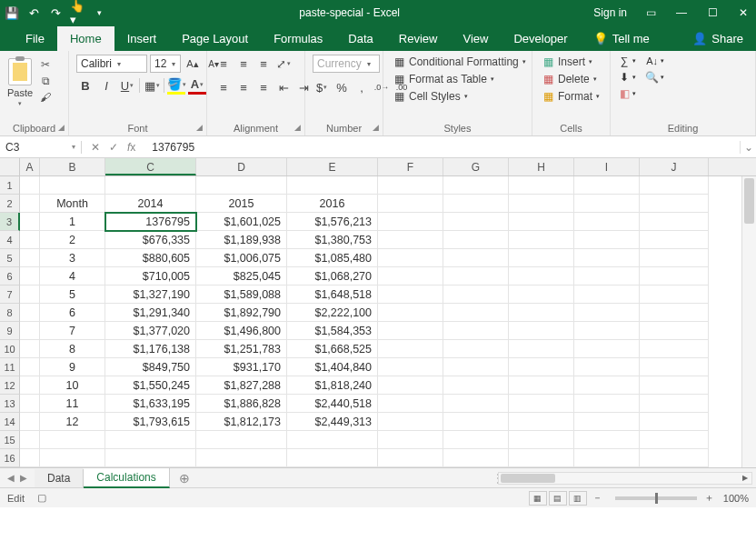 This screenshot has width=756, height=541. Describe the element at coordinates (10, 258) in the screenshot. I see `row-header: 5` at that location.